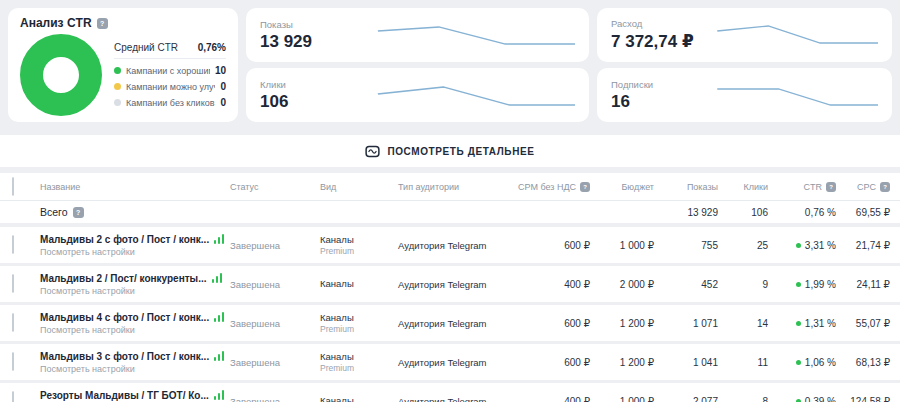 This screenshot has width=900, height=402. Describe the element at coordinates (863, 399) in the screenshot. I see `cpc-cell: 124,58 ₽` at that location.